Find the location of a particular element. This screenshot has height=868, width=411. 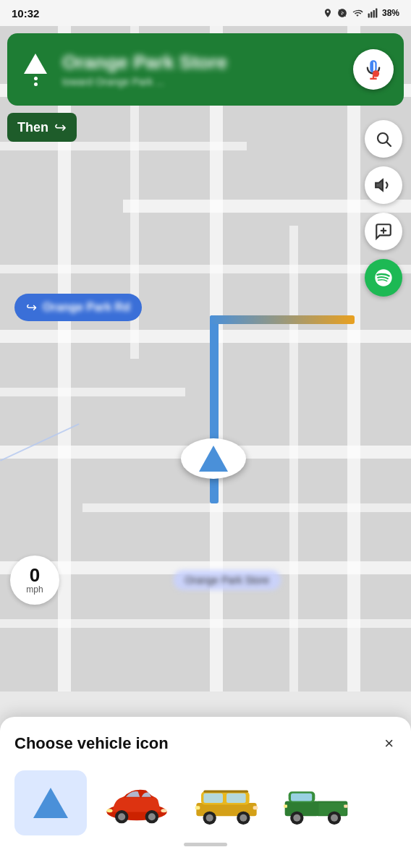

nav-header: Orange Park Store toward Orange Park ... is located at coordinates (206, 69).